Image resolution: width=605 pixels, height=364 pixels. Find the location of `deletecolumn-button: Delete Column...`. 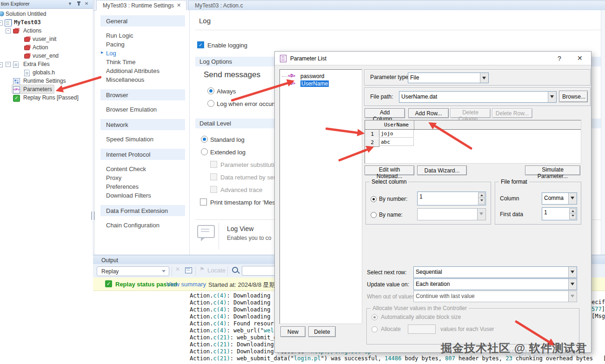

deletecolumn-button: Delete Column... is located at coordinates (471, 113).